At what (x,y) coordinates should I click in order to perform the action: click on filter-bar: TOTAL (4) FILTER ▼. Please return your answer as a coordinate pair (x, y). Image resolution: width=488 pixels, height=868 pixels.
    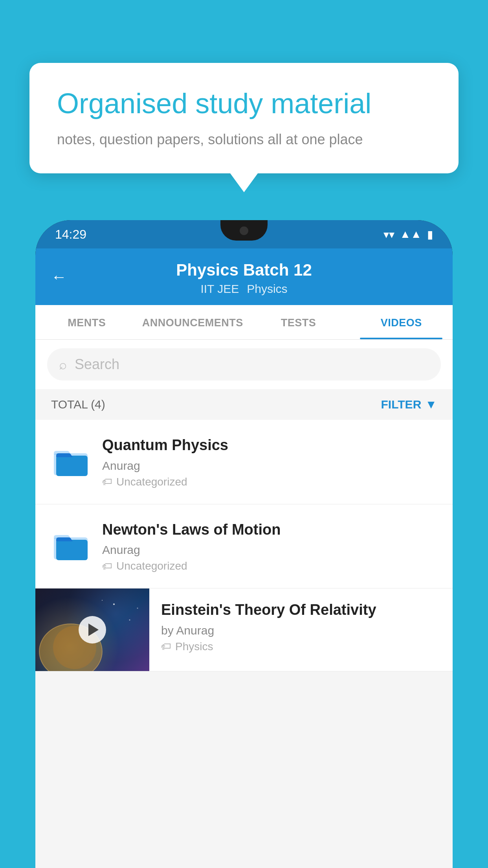
    Looking at the image, I should click on (244, 405).